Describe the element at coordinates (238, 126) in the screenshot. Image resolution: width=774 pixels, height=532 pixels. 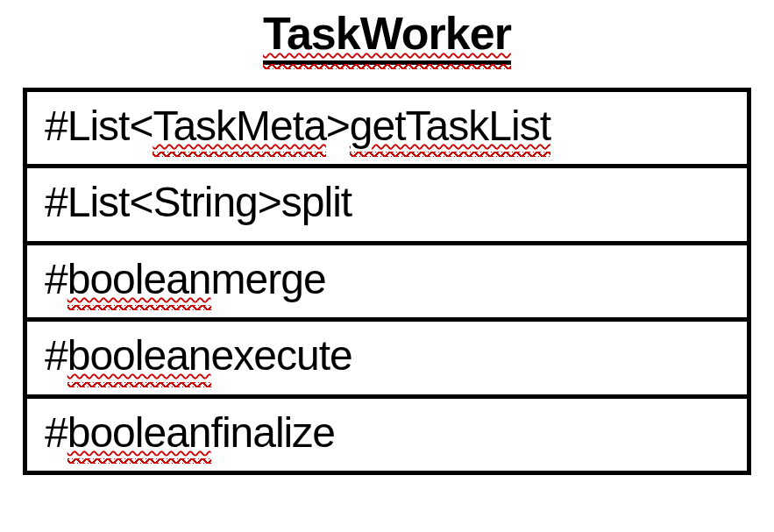
I see `op-type: TaskMeta` at that location.